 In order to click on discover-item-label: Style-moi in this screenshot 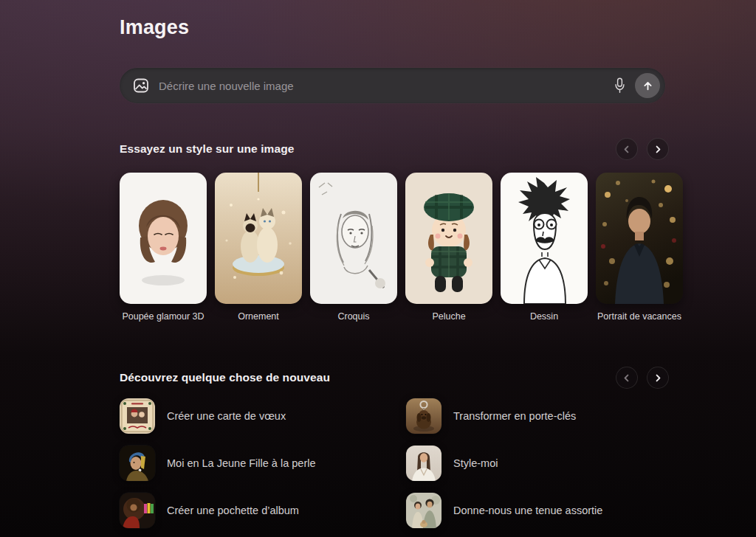, I will do `click(475, 463)`.